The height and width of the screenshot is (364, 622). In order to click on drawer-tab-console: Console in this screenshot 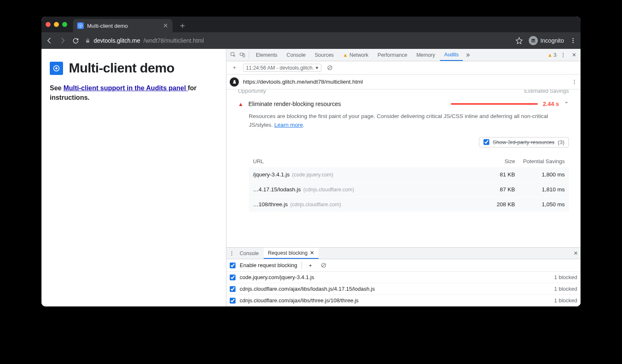, I will do `click(249, 253)`.